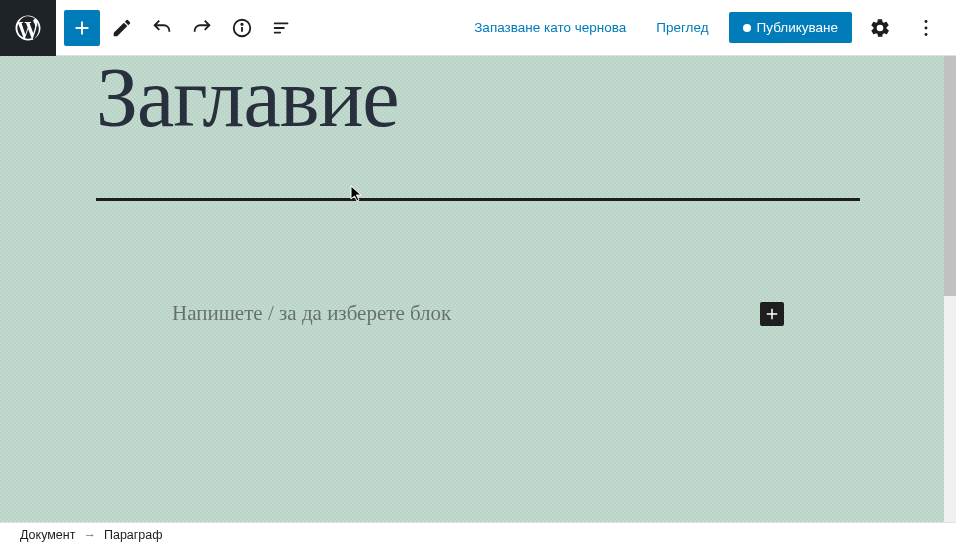 This screenshot has height=546, width=956. Describe the element at coordinates (682, 28) in the screenshot. I see `preview-button: Преглед` at that location.